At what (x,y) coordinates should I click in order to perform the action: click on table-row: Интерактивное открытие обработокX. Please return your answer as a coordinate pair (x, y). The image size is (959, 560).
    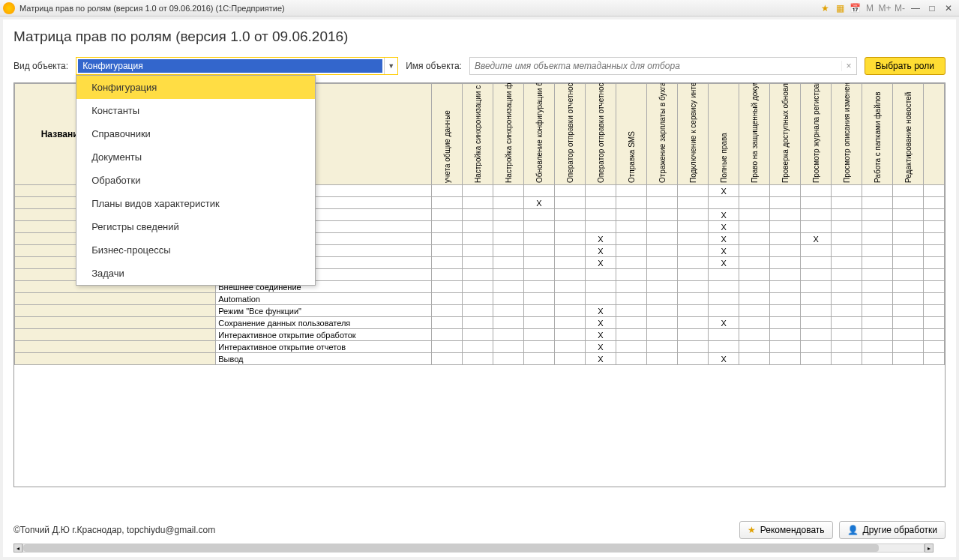
    Looking at the image, I should click on (480, 335).